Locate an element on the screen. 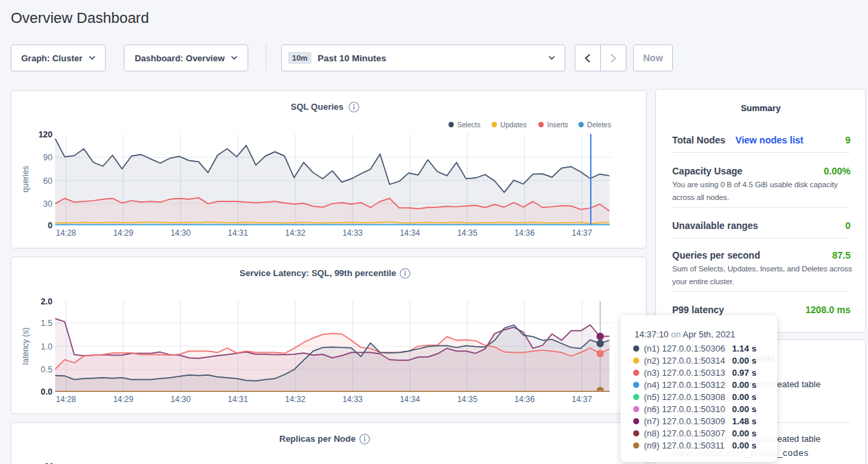 The width and height of the screenshot is (868, 464). svg-text: 90 is located at coordinates (48, 158).